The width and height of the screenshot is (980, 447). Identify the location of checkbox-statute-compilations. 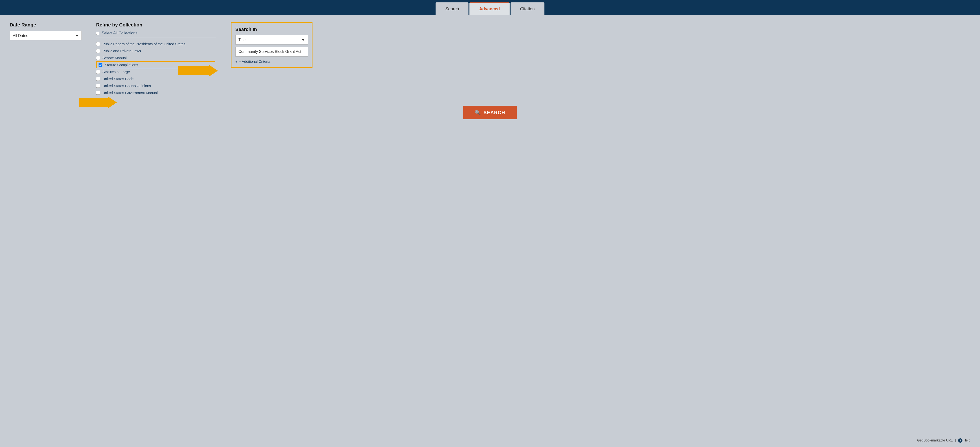
(100, 65).